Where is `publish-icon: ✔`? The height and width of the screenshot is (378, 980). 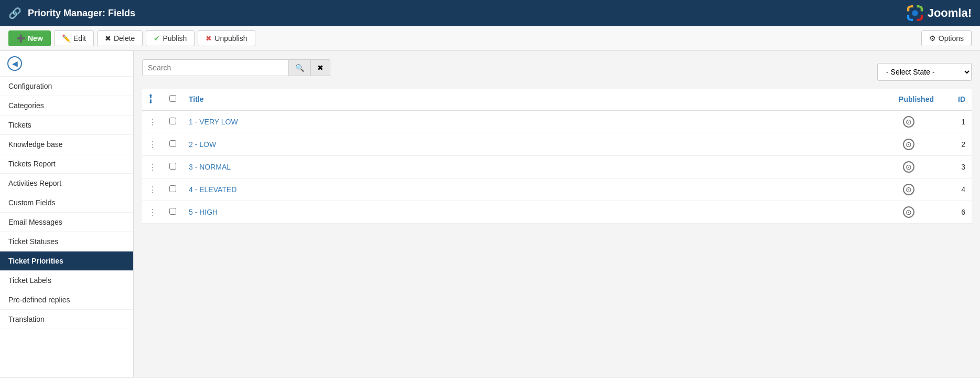
publish-icon: ✔ is located at coordinates (157, 38).